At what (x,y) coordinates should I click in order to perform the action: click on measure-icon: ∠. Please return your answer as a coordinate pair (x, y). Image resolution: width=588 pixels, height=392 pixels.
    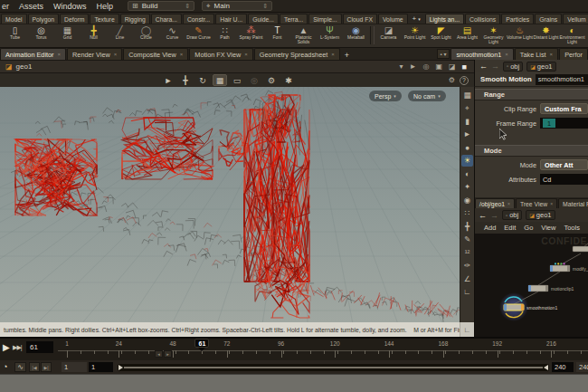
    Looking at the image, I should click on (467, 279).